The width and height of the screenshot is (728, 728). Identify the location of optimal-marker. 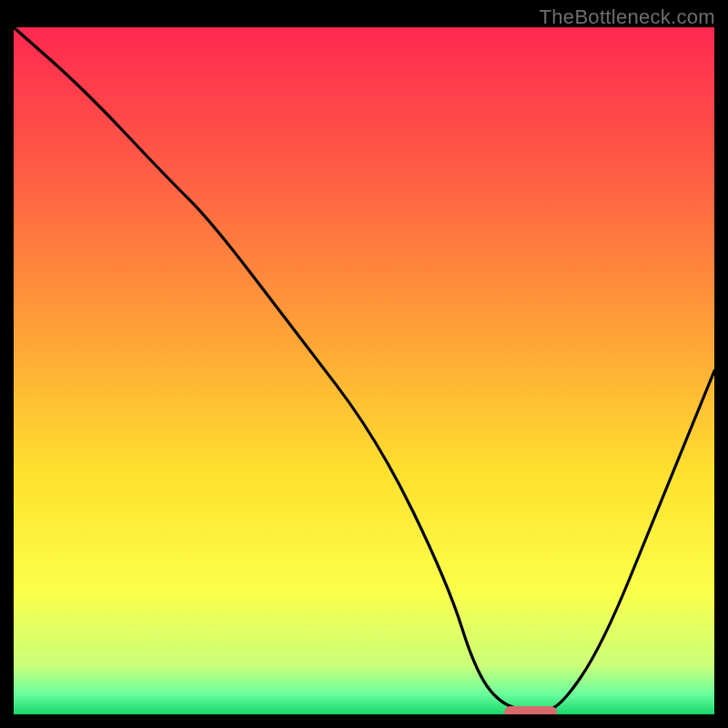
(531, 710).